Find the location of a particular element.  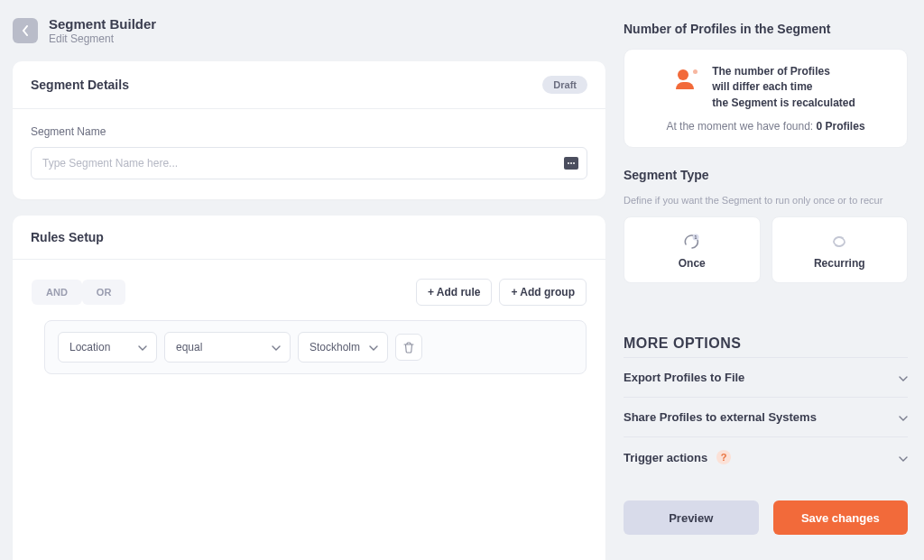

type-once-label: Once is located at coordinates (692, 263).